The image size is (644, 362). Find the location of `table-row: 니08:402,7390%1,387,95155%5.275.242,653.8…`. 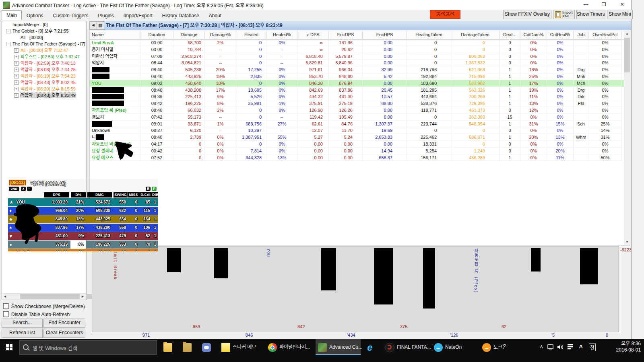

table-row: 니08:402,7390%1,387,95155%5.275.242,653.8… is located at coordinates (357, 138).